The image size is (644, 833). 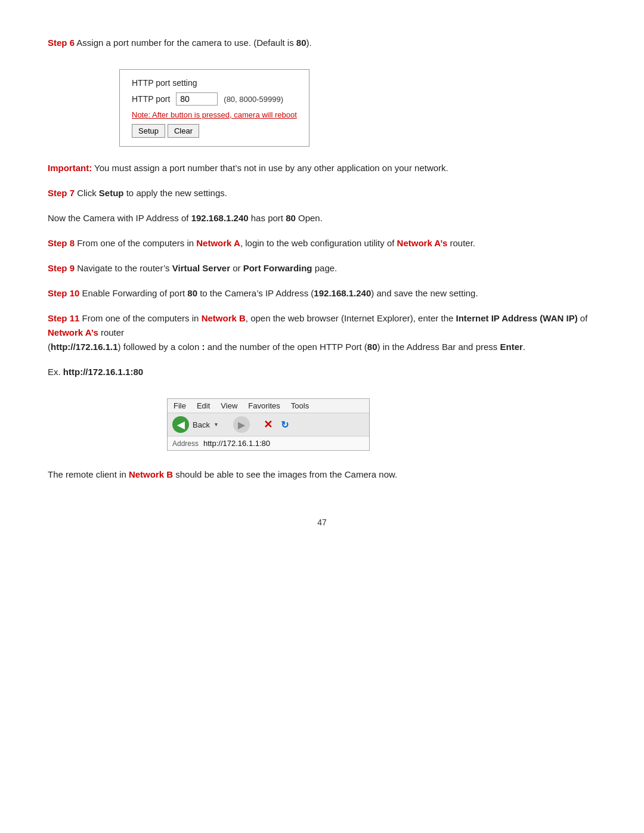 I want to click on menu-tools: Tools, so click(x=300, y=405).